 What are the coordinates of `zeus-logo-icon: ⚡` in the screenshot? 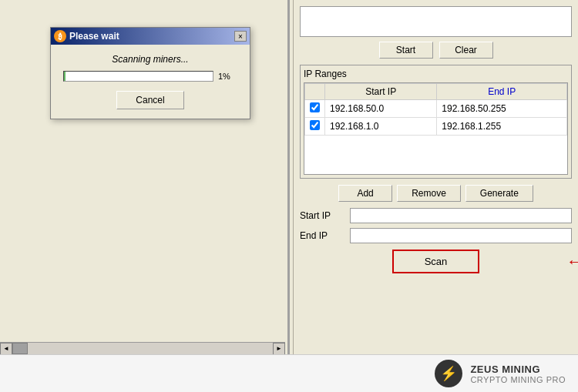 It's located at (449, 374).